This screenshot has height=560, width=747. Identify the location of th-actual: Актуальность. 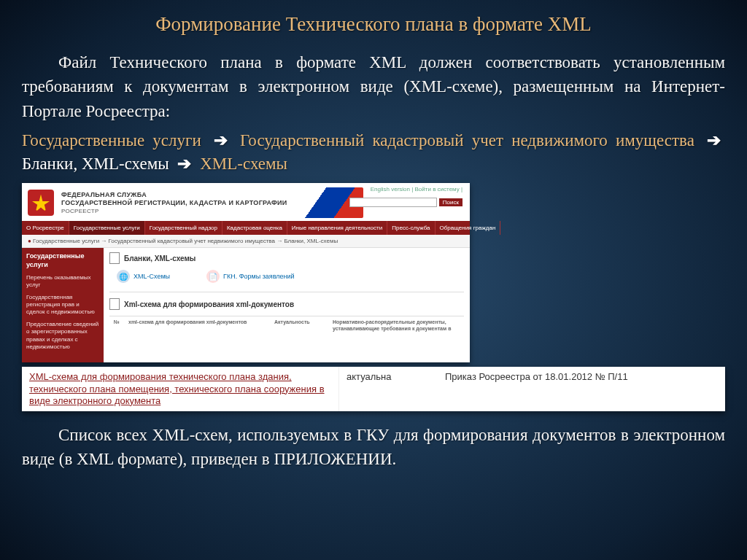
(299, 325).